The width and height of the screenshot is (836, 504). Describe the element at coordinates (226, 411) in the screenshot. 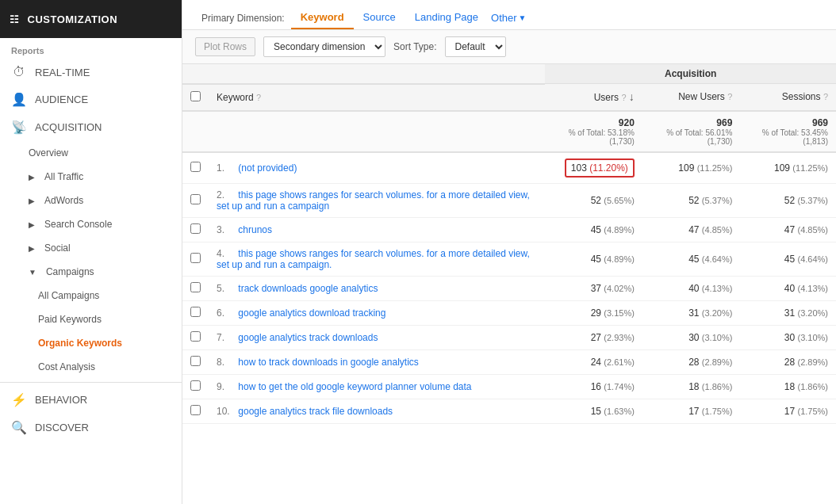

I see `row-number: 10.` at that location.